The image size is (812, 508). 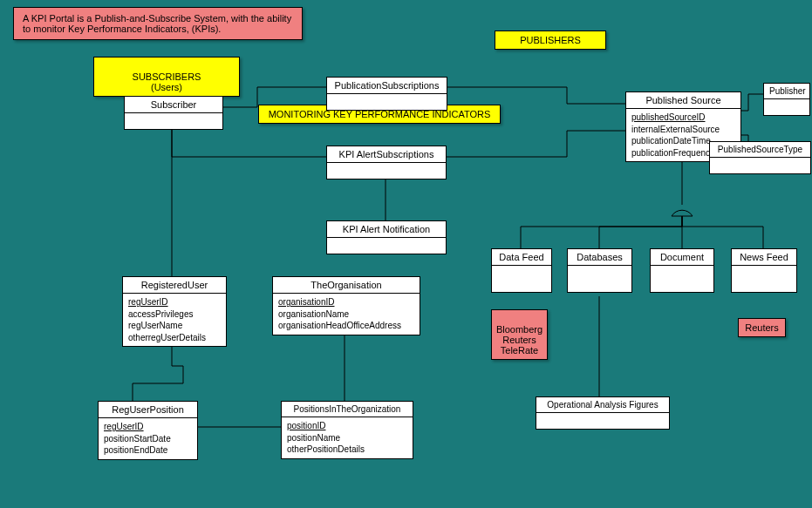 What do you see at coordinates (346, 314) in the screenshot?
I see `entity-the-organisation-attrs: organisationID organisationName organisa…` at bounding box center [346, 314].